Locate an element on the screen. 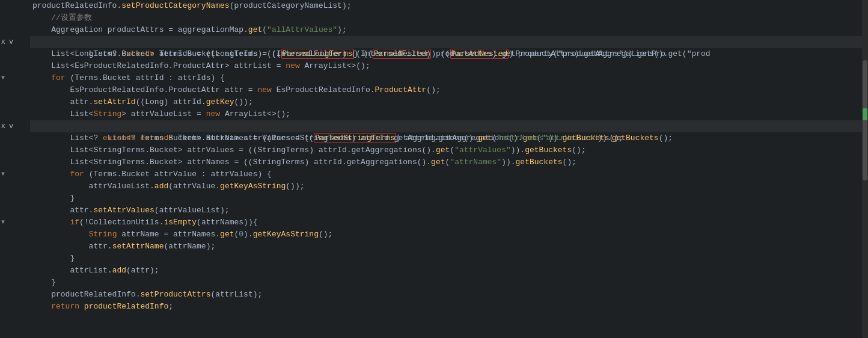 The image size is (868, 338). code-line-21: attr.setAttrName(attrName); is located at coordinates (449, 247).